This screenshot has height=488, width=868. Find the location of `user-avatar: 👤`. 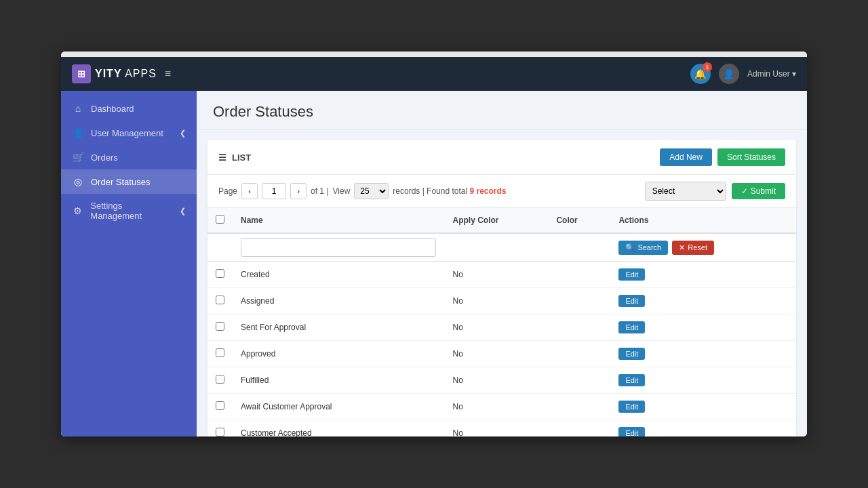

user-avatar: 👤 is located at coordinates (729, 74).